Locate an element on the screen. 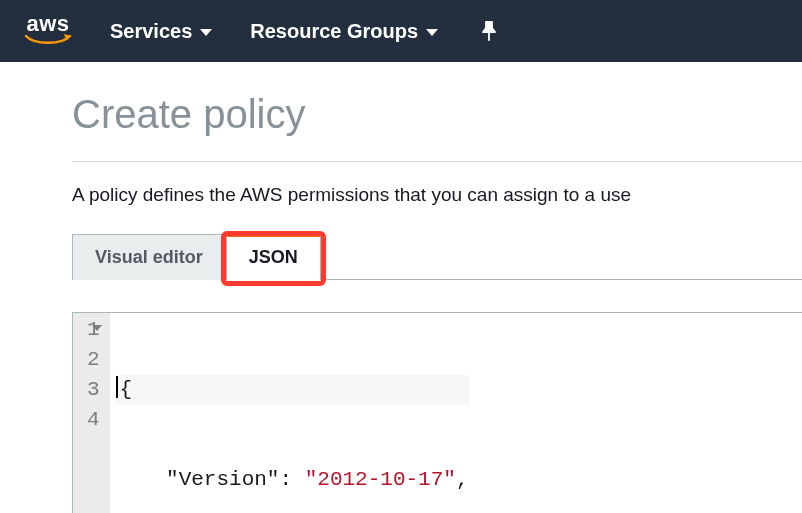  tab-json: JSON is located at coordinates (274, 257).